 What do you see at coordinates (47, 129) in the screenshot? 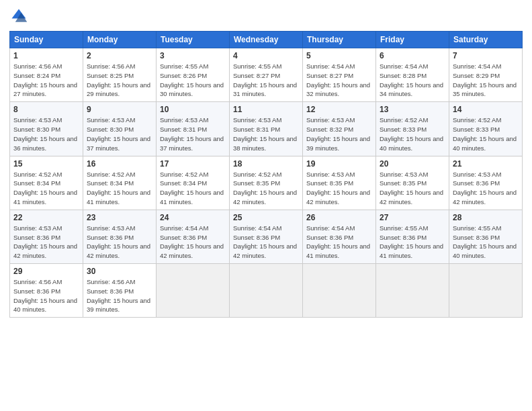
I see `day-cell: 8 Sunrise: 4:53 AMSunset: 8:30 PMDayligh…` at bounding box center [47, 129].